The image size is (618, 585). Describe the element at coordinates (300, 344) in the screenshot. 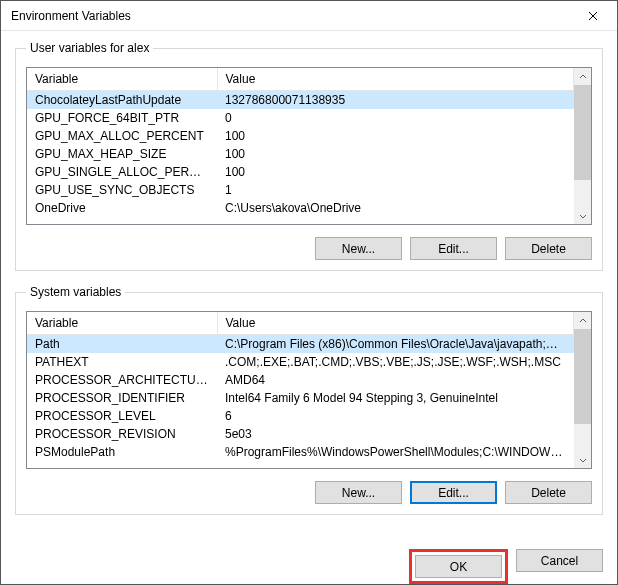

I see `table-row: PathC:\Program Files (x86)\Common Files\…` at that location.